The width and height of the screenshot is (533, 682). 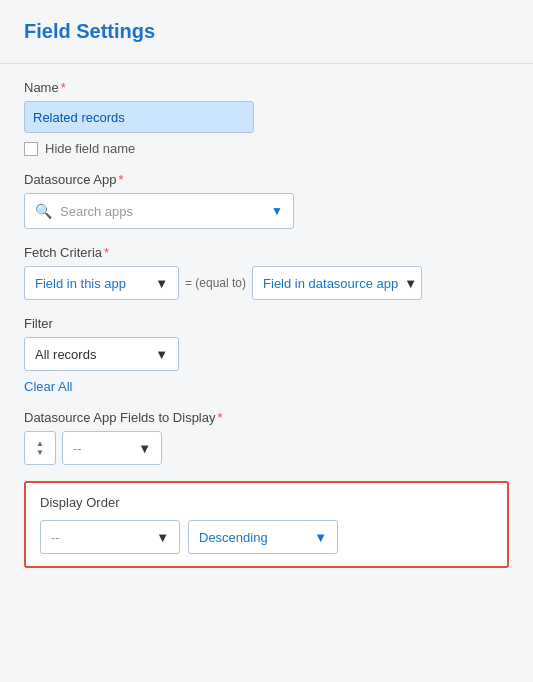 What do you see at coordinates (266, 118) in the screenshot?
I see `name-section: Name* Hide field name` at bounding box center [266, 118].